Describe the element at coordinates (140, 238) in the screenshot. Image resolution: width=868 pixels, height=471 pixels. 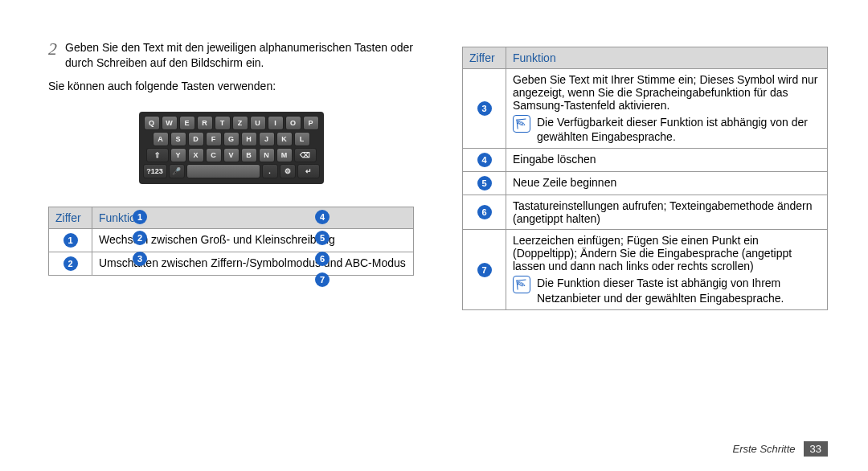
I see `callout-2: 2` at that location.